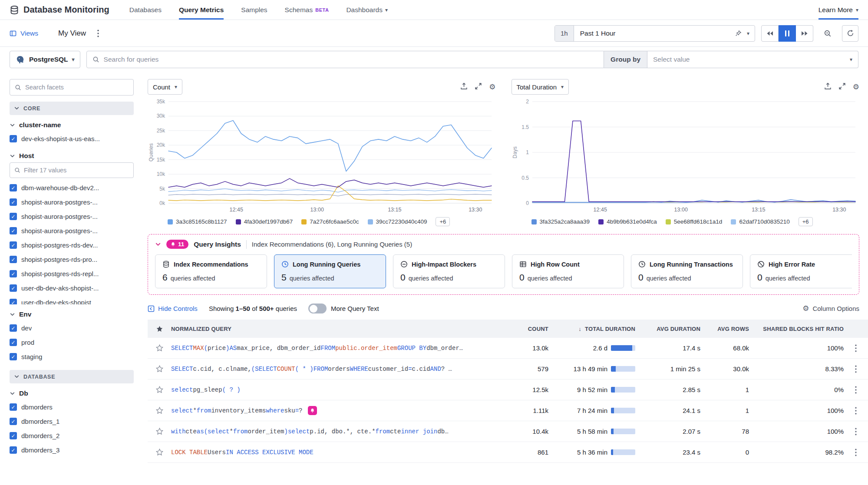 This screenshot has height=485, width=868. Describe the element at coordinates (694, 221) in the screenshot. I see `legend-item-5ee68ffd618c1a1d: 5ee68ffd618c1a1d` at that location.